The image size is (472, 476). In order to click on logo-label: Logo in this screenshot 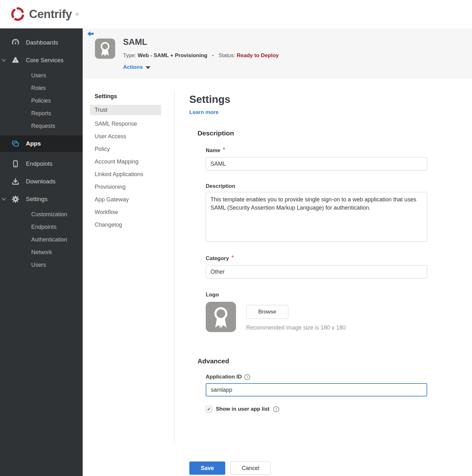, I will do `click(212, 295)`.